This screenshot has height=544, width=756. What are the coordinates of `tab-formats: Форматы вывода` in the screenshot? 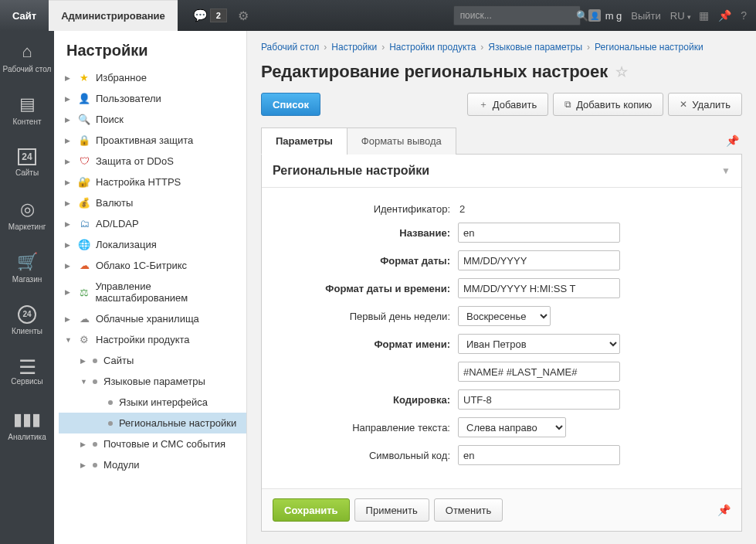 It's located at (402, 141).